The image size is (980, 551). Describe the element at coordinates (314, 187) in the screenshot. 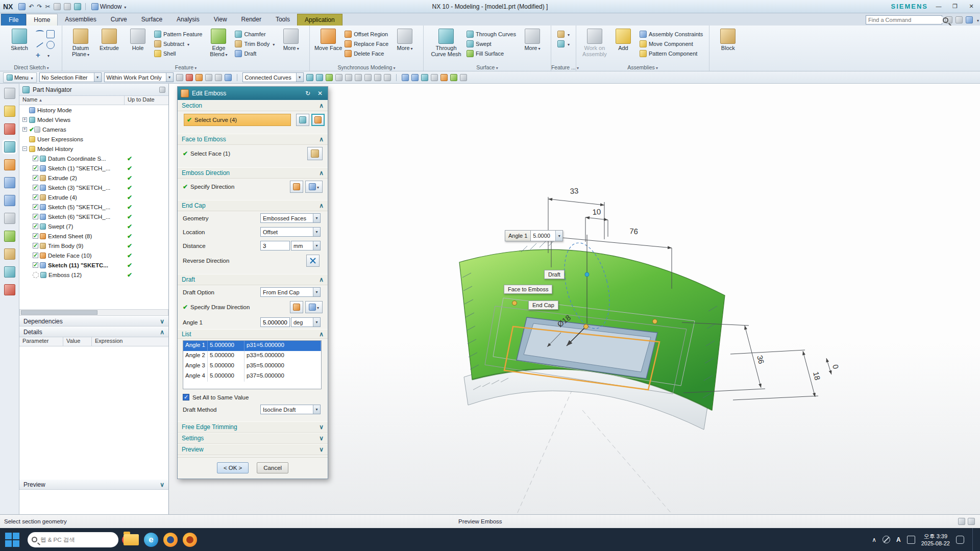

I see `vector-type-button` at that location.